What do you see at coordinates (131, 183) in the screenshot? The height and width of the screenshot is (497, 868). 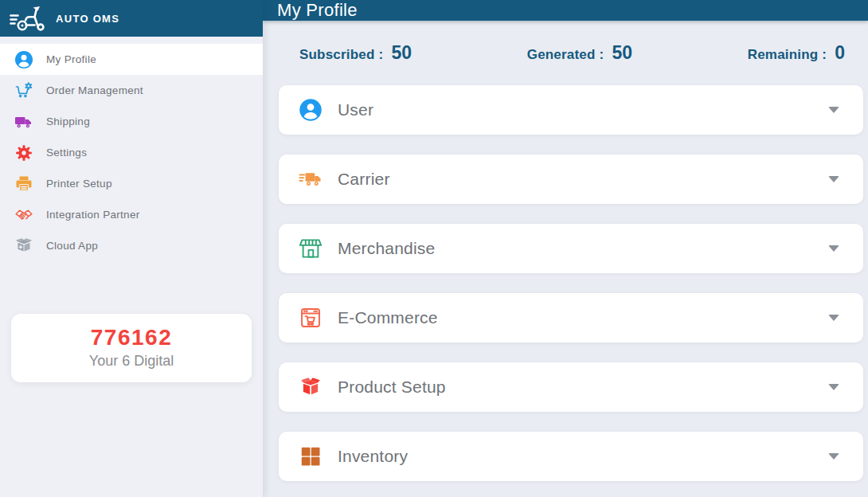 I see `sidebar-item-printer-setup: Printer Setup` at bounding box center [131, 183].